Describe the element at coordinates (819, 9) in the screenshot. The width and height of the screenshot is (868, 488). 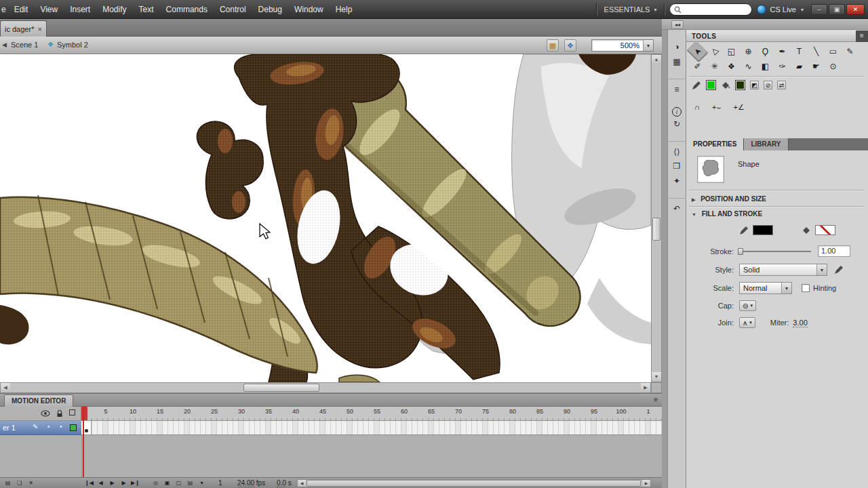
I see `minimize-button: –` at that location.